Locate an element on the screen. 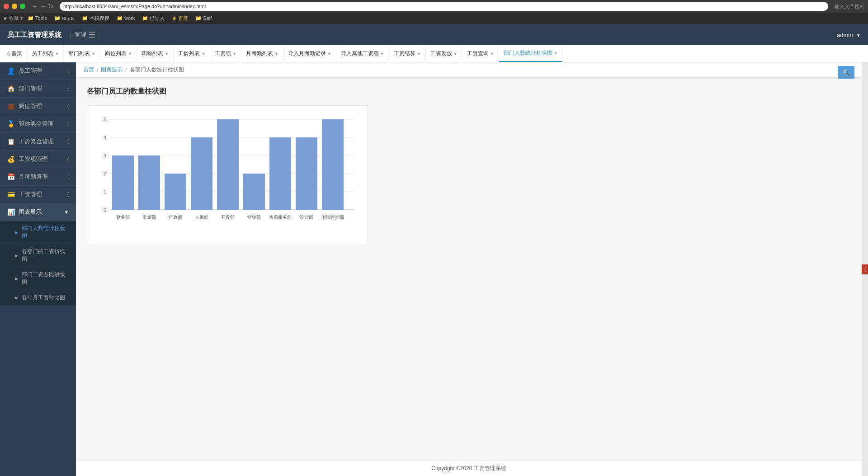  browser-chrome: ← → ↻ http://localhost:8084/ssm_esms/toP… is located at coordinates (434, 6).